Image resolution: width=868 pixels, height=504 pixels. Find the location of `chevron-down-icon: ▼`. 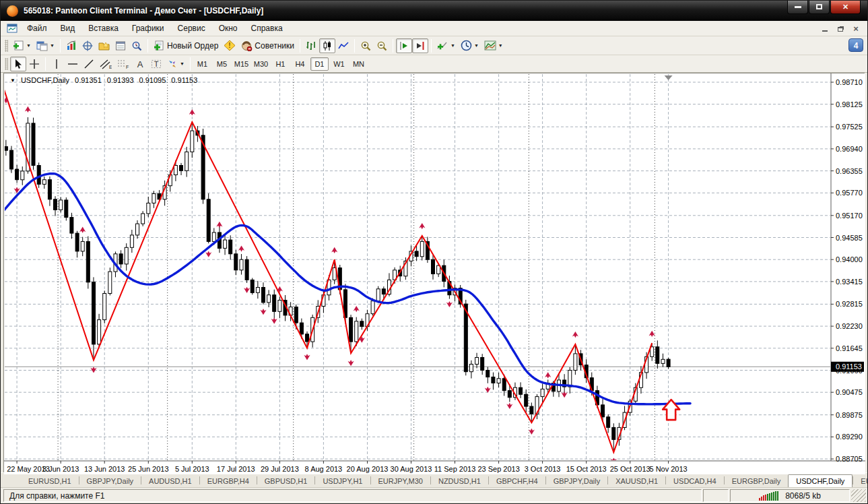

chevron-down-icon: ▼ is located at coordinates (53, 46).